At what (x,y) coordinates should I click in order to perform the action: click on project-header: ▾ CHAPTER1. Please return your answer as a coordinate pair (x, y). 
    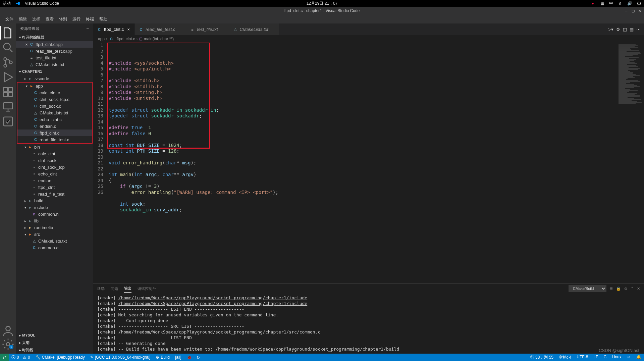
    Looking at the image, I should click on (55, 71).